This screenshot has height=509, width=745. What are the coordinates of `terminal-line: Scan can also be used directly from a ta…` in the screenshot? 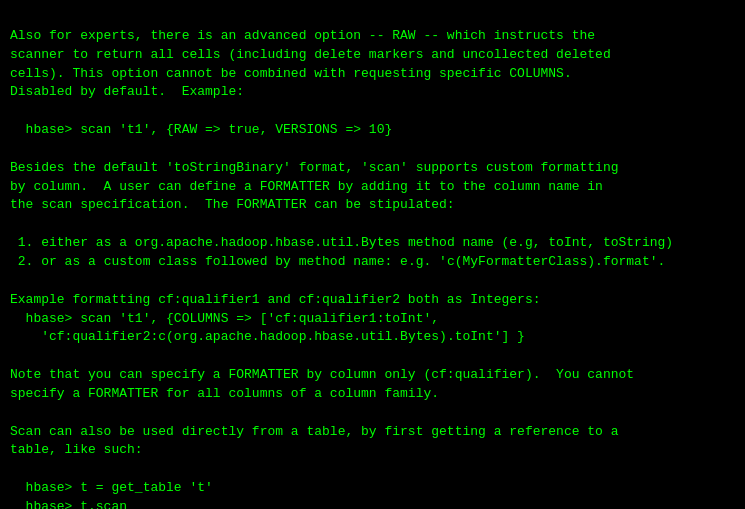 It's located at (372, 432).